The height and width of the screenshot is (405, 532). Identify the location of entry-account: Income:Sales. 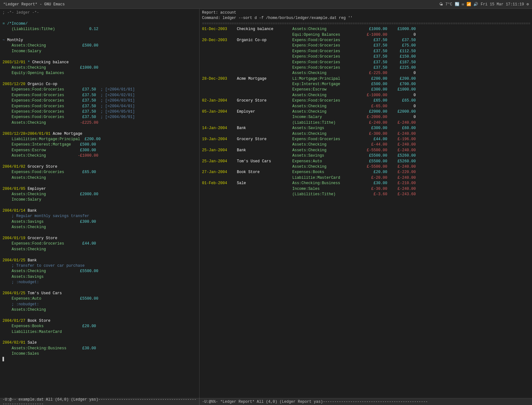
(326, 189).